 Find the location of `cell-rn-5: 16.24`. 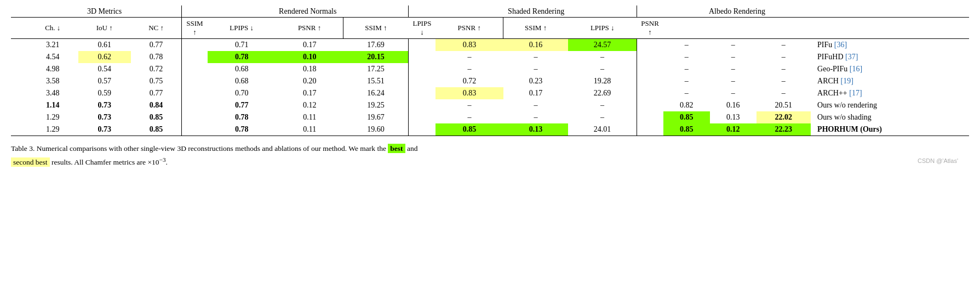

cell-rn-5: 16.24 is located at coordinates (376, 93).